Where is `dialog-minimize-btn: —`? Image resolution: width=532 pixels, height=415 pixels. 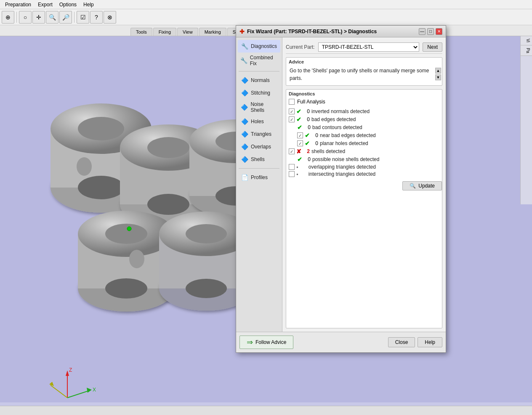
dialog-minimize-btn: — is located at coordinates (422, 32).